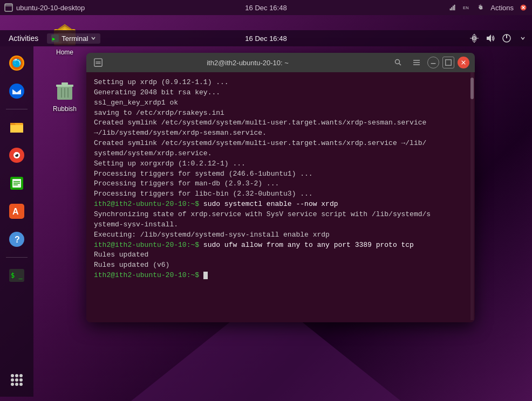 The width and height of the screenshot is (532, 401). I want to click on terminal-line: Executing: /lib/systemd/systemd-sysv-ins…, so click(281, 235).